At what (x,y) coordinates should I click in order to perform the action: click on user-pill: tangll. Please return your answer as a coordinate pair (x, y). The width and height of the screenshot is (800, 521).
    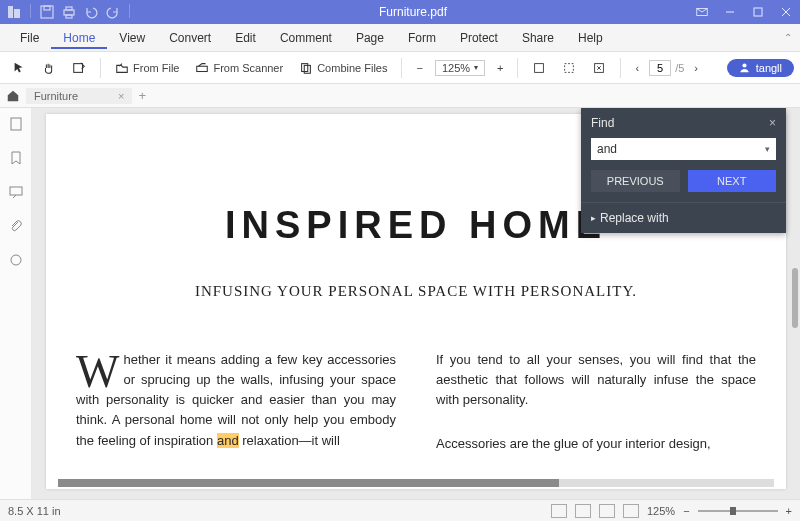
    Looking at the image, I should click on (760, 68).